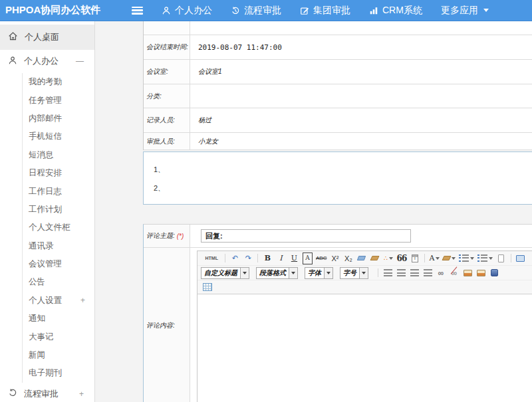 Image resolution: width=532 pixels, height=402 pixels. I want to click on field-value: 会议室1, so click(361, 72).